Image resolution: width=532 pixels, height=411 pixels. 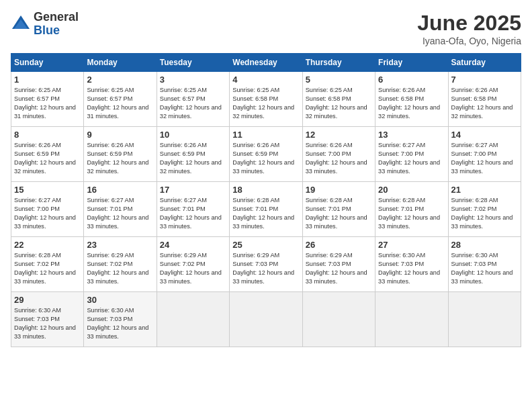 I want to click on day-number: 21, so click(x=485, y=189).